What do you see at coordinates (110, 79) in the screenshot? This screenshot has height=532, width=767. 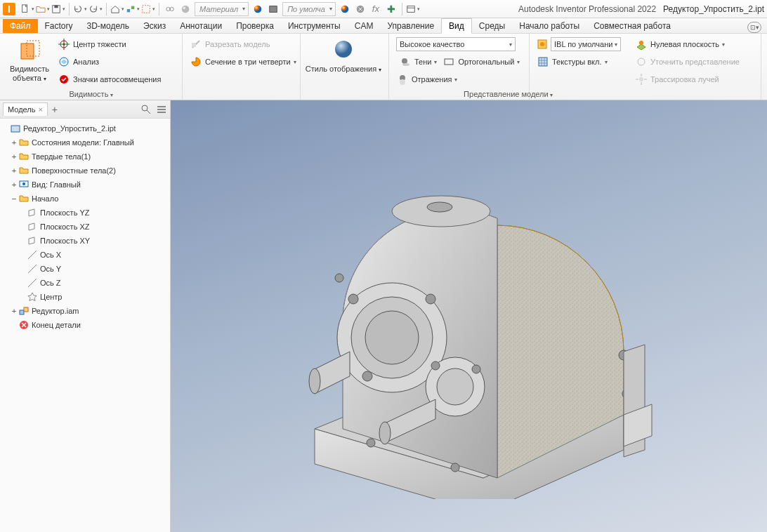 I see `automark-button: Значки автосовмещения` at bounding box center [110, 79].